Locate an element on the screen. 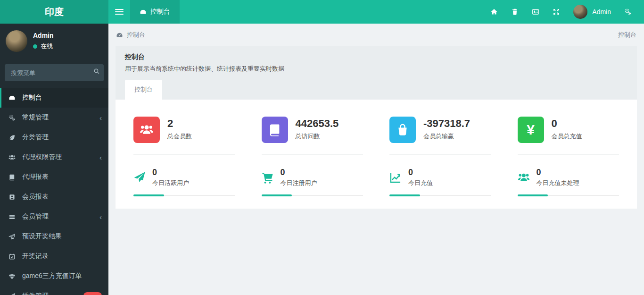 The height and width of the screenshot is (295, 644). shopping-bag-icon is located at coordinates (403, 130).